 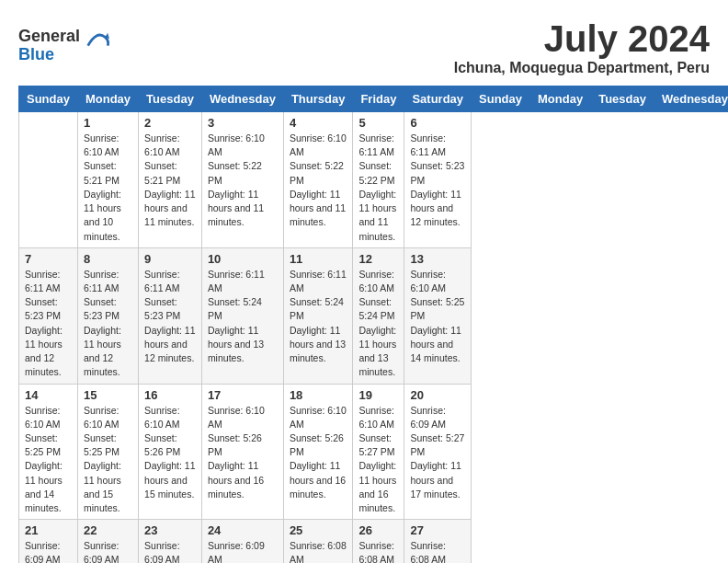 I want to click on header: General Blue July 2024 Ichuna, Moquegua …, so click(x=364, y=48).